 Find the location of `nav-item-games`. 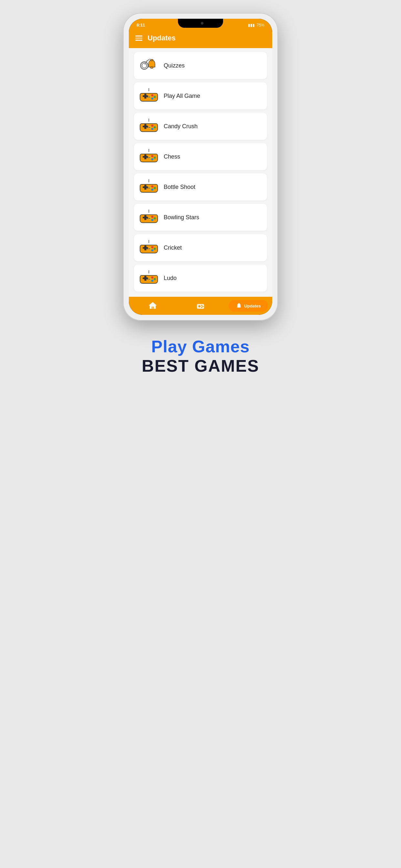

nav-item-games is located at coordinates (201, 306).